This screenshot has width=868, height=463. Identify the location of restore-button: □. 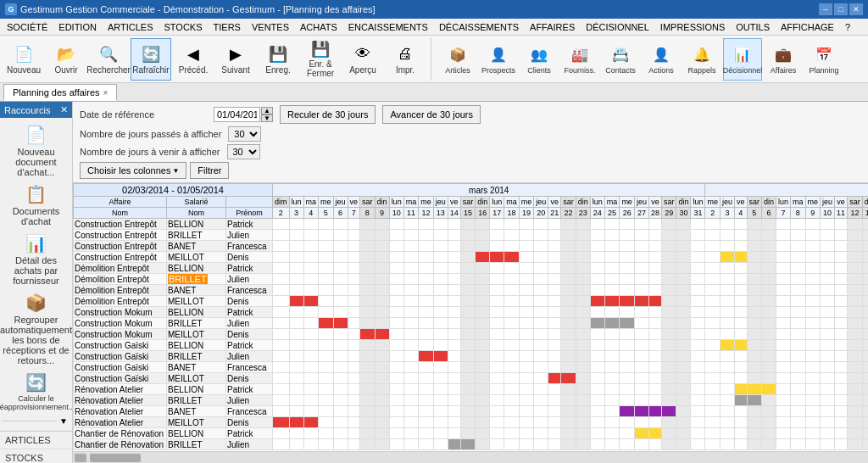
(841, 9).